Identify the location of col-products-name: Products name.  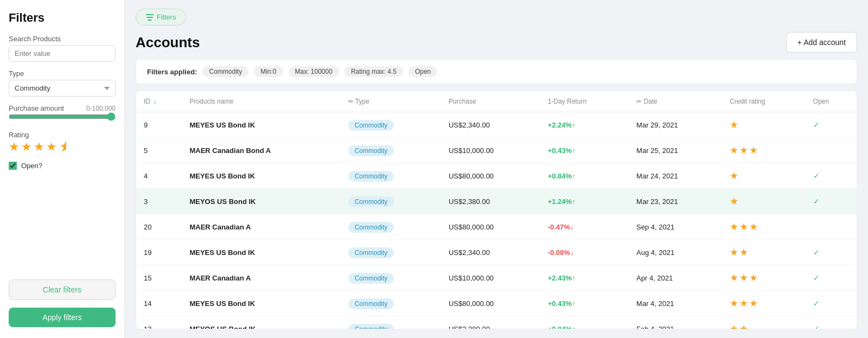
(261, 102).